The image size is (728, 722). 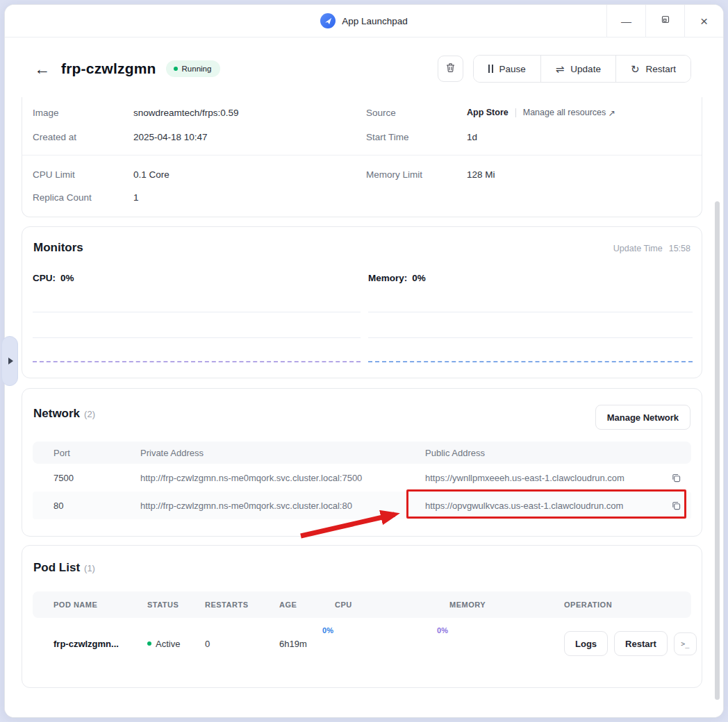 I want to click on trash-icon, so click(x=450, y=69).